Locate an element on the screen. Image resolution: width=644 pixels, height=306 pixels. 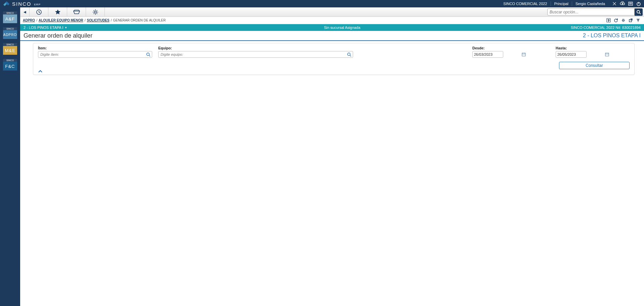
equipo-label: Equipo: is located at coordinates (256, 48).